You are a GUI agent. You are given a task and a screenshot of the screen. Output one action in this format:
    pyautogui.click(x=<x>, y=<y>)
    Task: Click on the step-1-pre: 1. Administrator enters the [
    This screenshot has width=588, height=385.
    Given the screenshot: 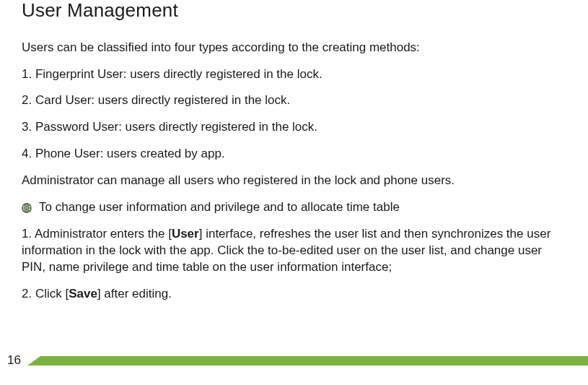 What is the action you would take?
    pyautogui.click(x=97, y=234)
    